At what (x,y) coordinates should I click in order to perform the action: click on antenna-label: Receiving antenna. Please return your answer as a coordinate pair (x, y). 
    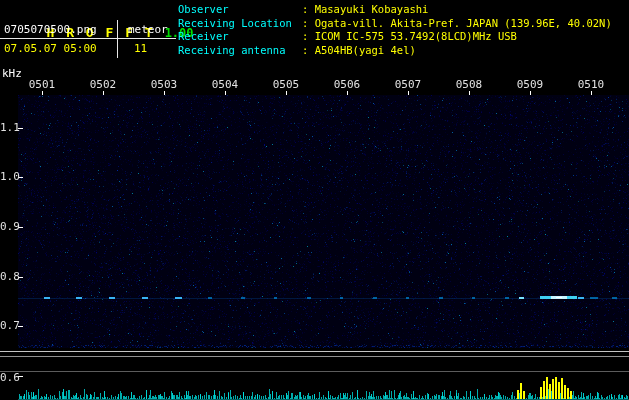
    Looking at the image, I should click on (240, 51).